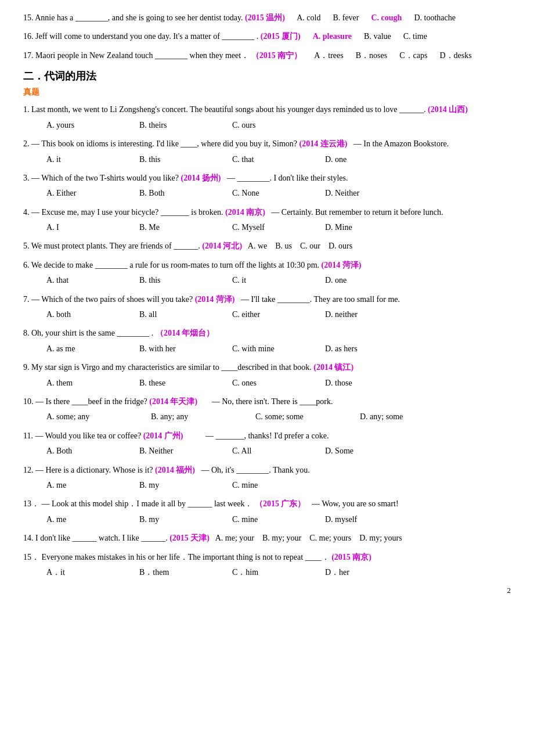 This screenshot has height=756, width=534. Describe the element at coordinates (27, 265) in the screenshot. I see `q6-num: 6.` at that location.